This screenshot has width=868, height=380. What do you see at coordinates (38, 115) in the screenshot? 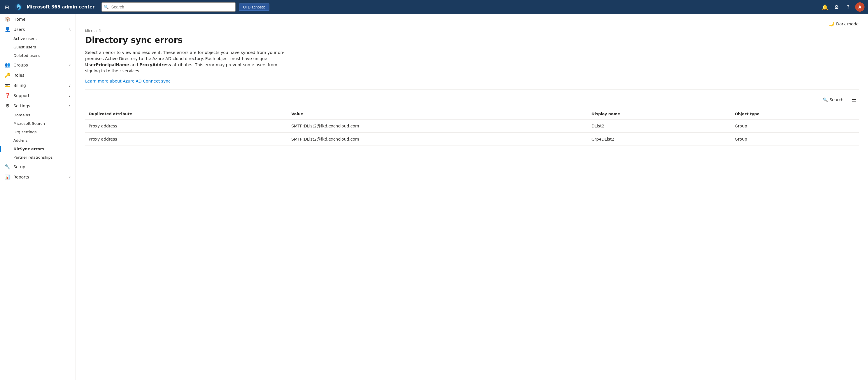
I see `sidebar-sub-domains: Domains` at bounding box center [38, 115].